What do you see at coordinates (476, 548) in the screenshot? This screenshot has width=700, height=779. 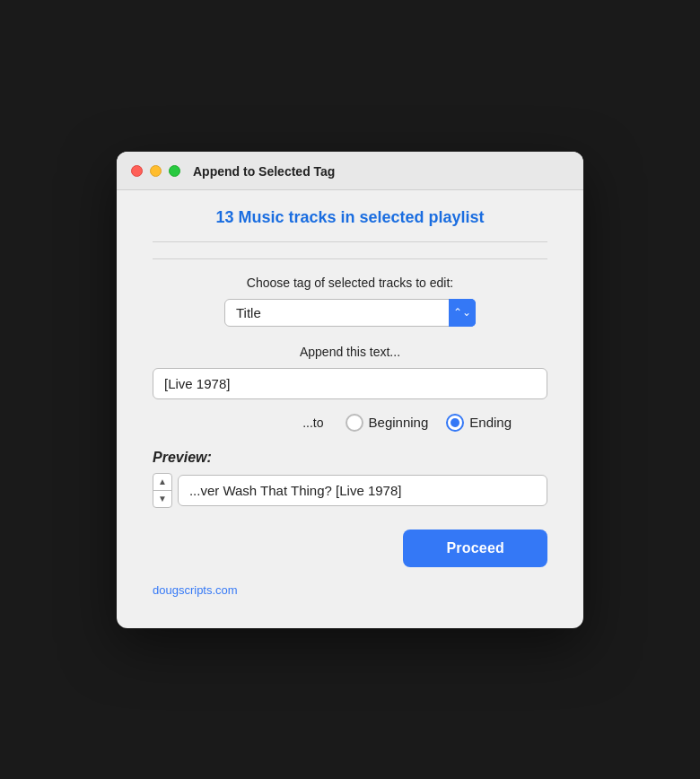 I see `proceed-button: Proceed` at bounding box center [476, 548].